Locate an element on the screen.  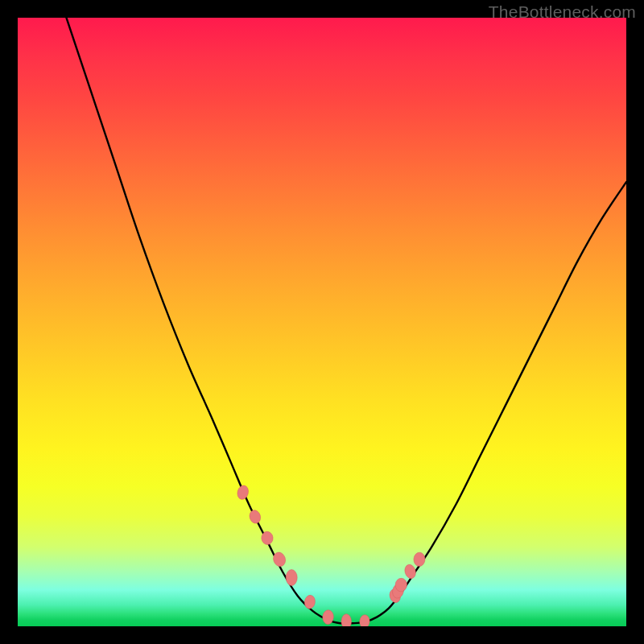
marker-group is located at coordinates (330, 555).